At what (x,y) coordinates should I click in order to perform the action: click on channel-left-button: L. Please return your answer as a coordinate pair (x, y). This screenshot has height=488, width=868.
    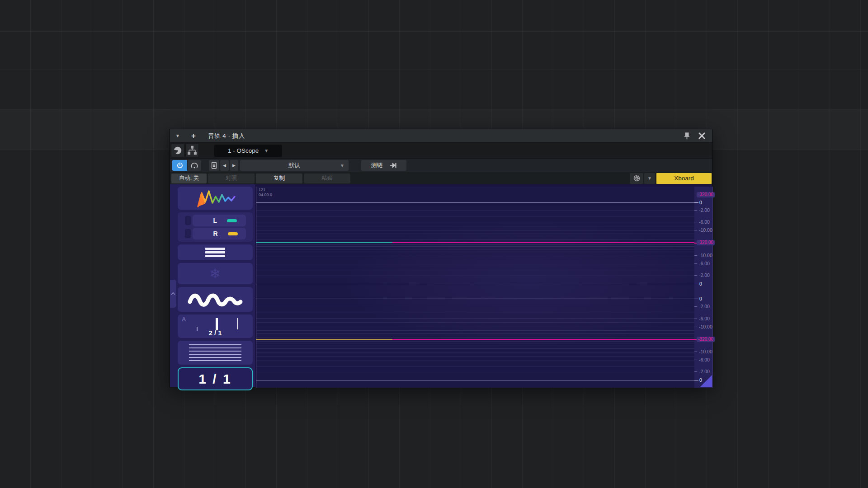
    Looking at the image, I should click on (219, 221).